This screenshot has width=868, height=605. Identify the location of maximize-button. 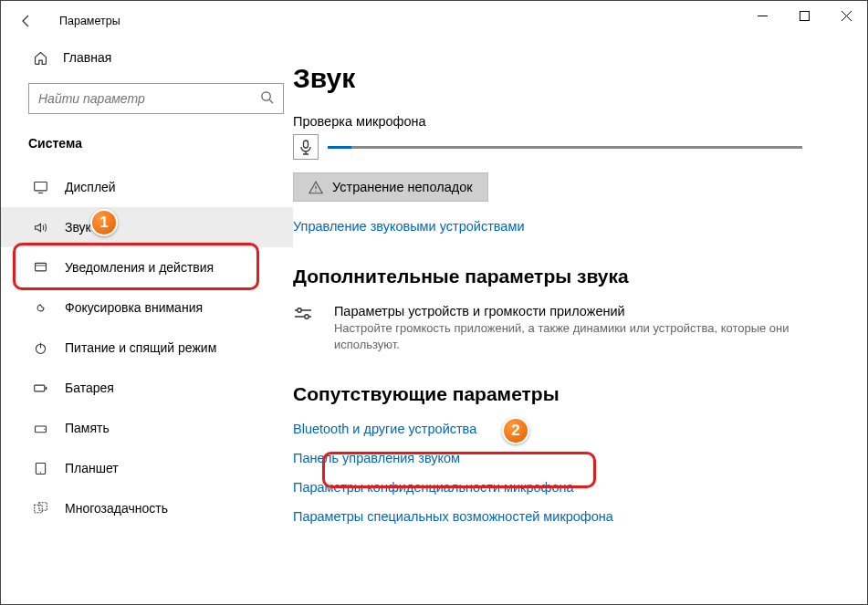
(804, 16).